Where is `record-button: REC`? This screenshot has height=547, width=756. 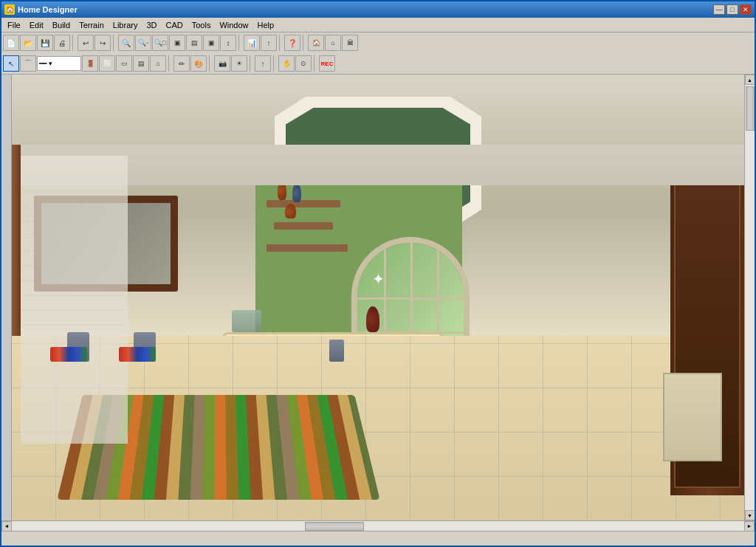 record-button: REC is located at coordinates (327, 63).